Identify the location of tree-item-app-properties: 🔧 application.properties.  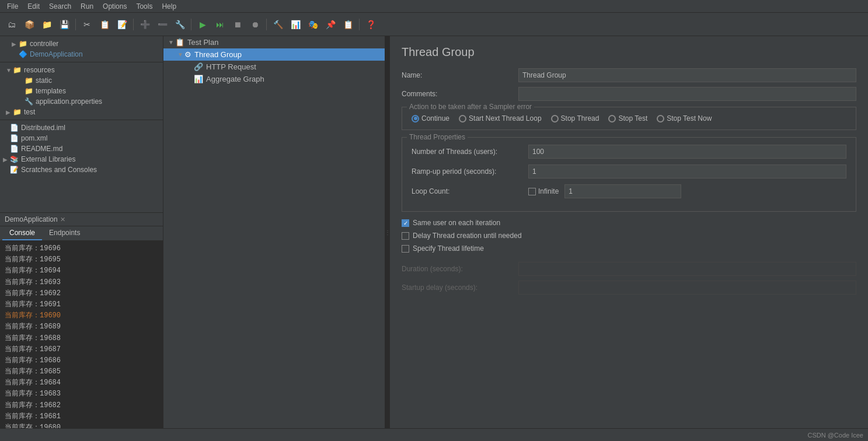
(82, 102).